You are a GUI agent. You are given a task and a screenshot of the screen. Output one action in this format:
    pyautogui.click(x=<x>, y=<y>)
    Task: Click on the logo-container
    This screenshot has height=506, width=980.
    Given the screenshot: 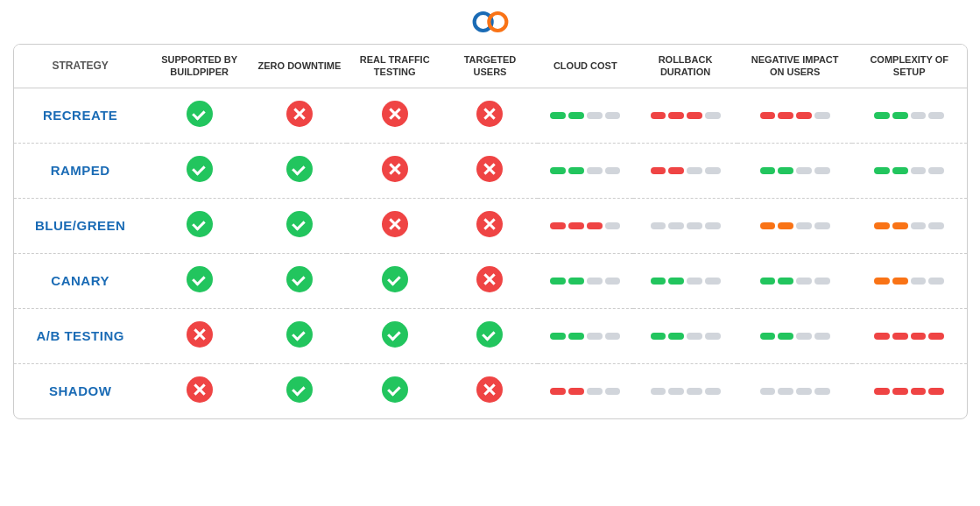 What is the action you would take?
    pyautogui.click(x=490, y=22)
    